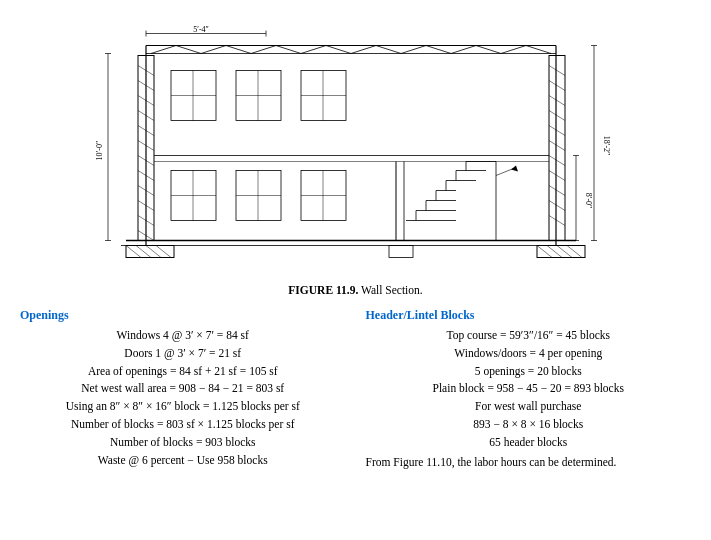  I want to click on figure-caption: FIGURE 11.9. Wall Section., so click(355, 290).